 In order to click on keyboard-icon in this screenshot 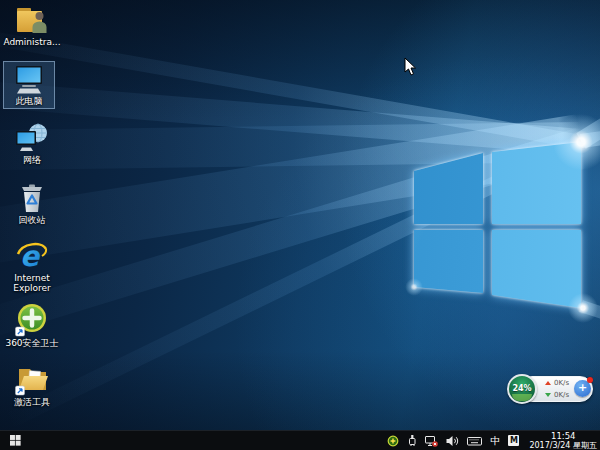, I will do `click(474, 441)`.